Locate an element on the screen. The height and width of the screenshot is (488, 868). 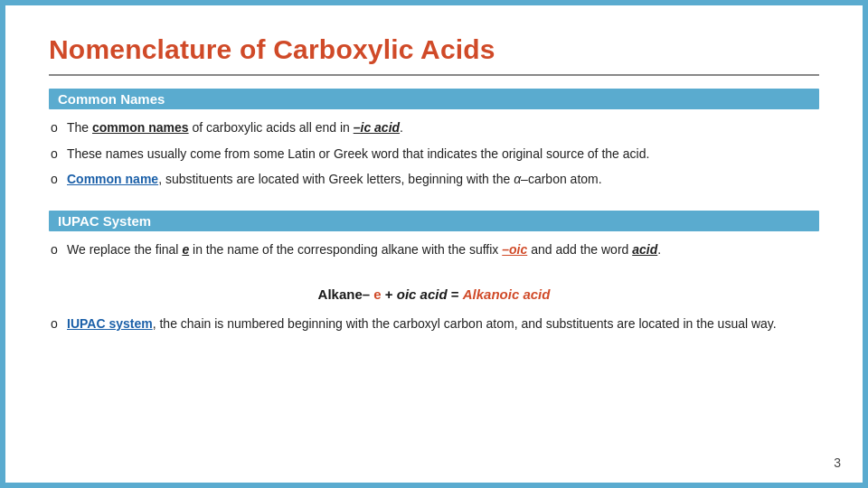
formula-e: e is located at coordinates (377, 295).